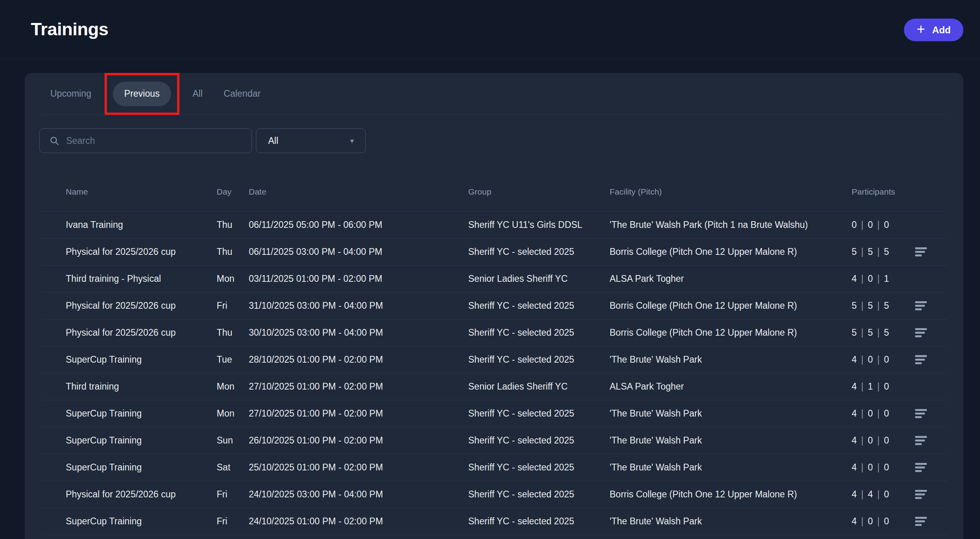 The height and width of the screenshot is (539, 980). Describe the element at coordinates (729, 192) in the screenshot. I see `column-header-facility: Facility (Pitch)` at that location.